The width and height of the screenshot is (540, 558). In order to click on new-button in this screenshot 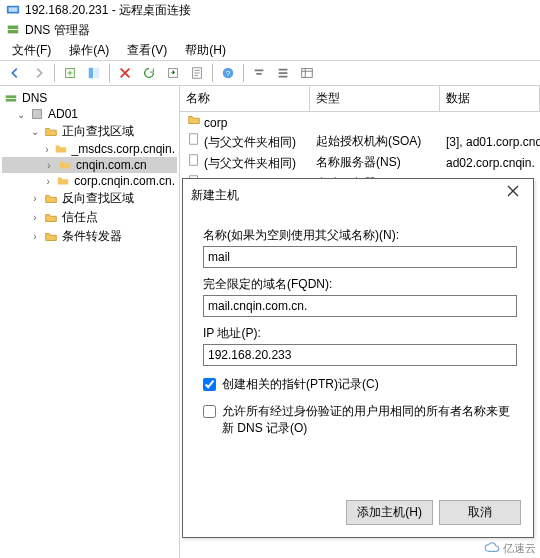, I will do `click(70, 73)`.